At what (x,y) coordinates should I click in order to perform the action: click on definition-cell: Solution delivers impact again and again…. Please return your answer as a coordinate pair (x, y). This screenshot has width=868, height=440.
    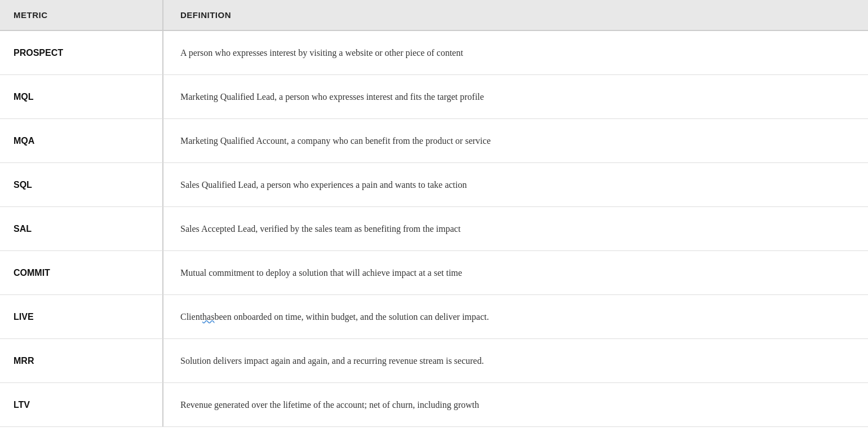
    Looking at the image, I should click on (516, 361).